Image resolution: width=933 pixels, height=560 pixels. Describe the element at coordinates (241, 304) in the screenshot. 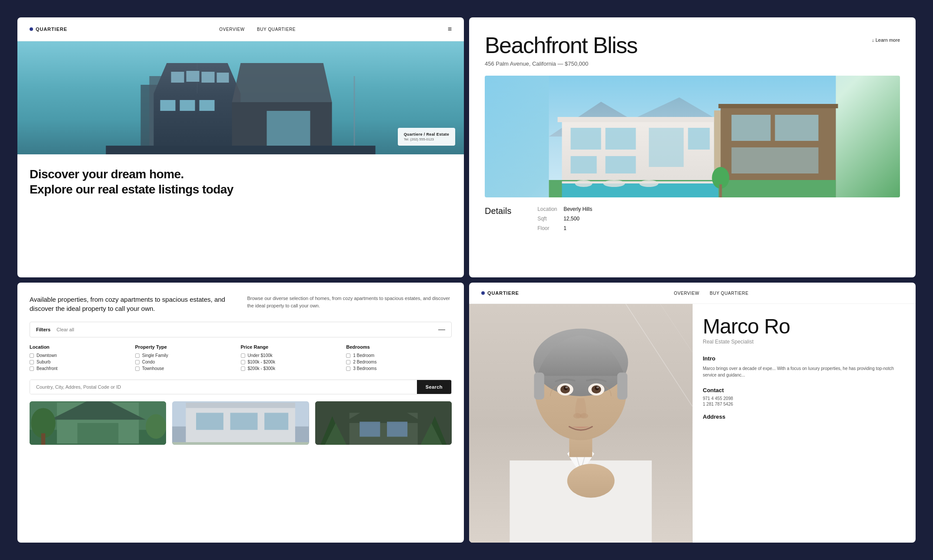

I see `listings-header: Available properties, from cozy apartmen…` at that location.